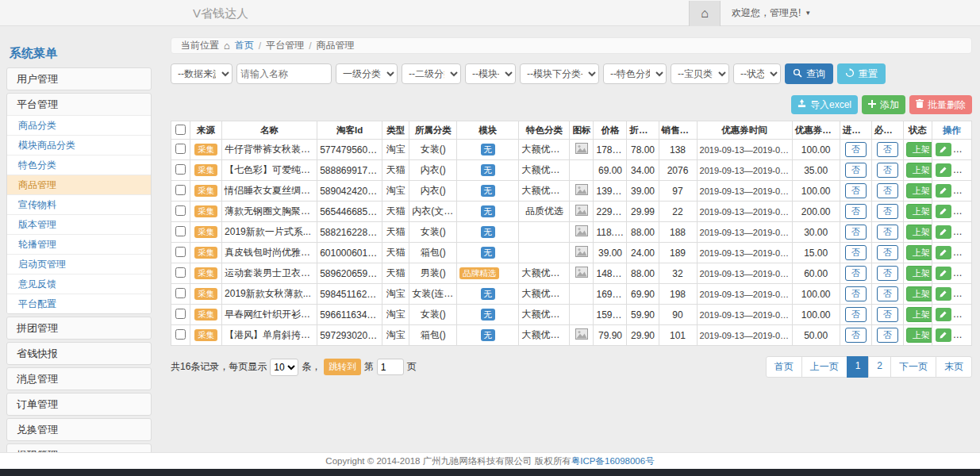 Image resolution: width=980 pixels, height=476 pixels. Describe the element at coordinates (181, 130) in the screenshot. I see `select-all-checkbox` at that location.